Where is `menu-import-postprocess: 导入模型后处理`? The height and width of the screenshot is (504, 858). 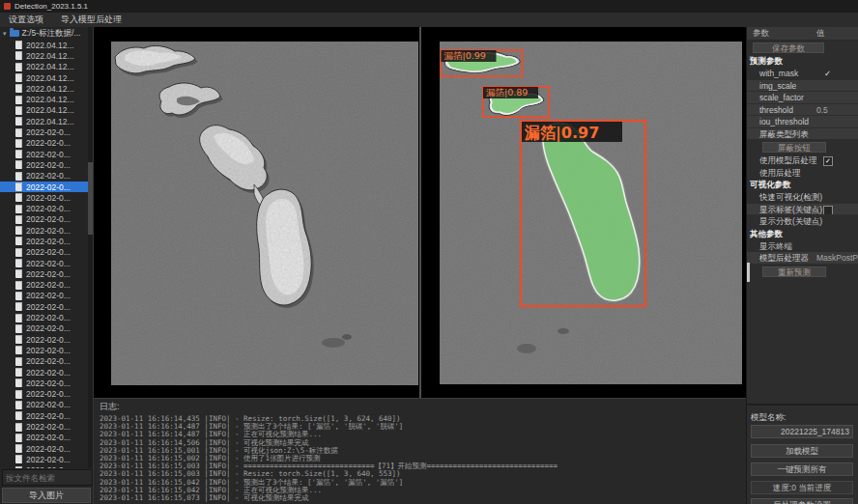 menu-import-postprocess: 导入模型后处理 is located at coordinates (91, 19).